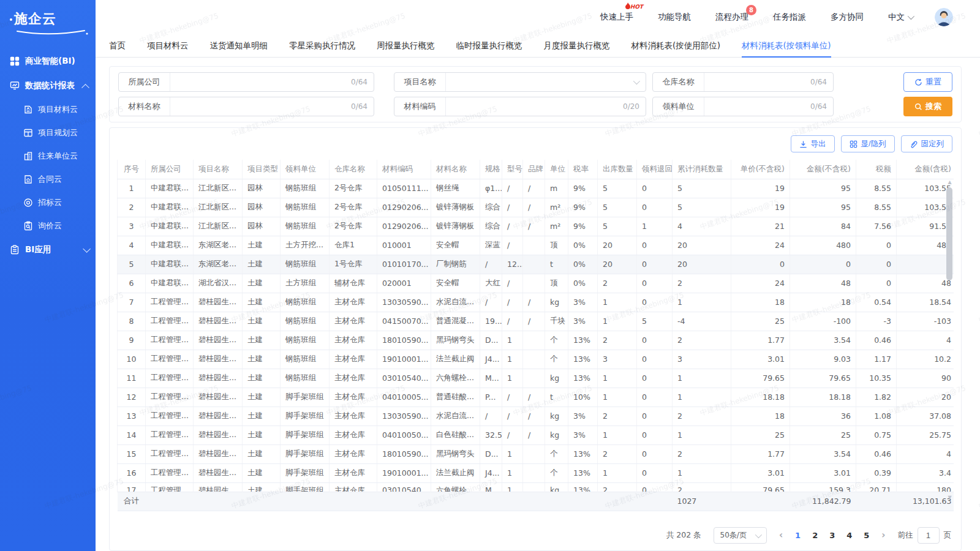 The width and height of the screenshot is (980, 551). I want to click on column-header-规格: 规格, so click(491, 169).